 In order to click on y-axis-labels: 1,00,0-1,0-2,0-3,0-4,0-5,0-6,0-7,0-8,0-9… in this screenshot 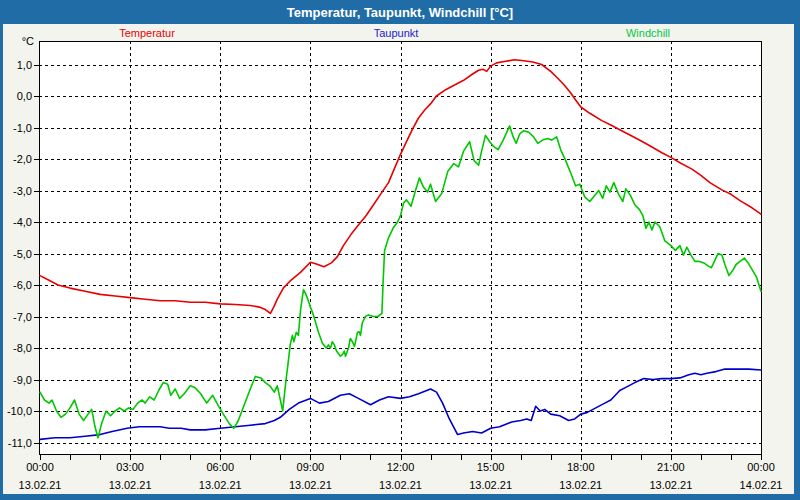, I will do `click(20, 254)`.